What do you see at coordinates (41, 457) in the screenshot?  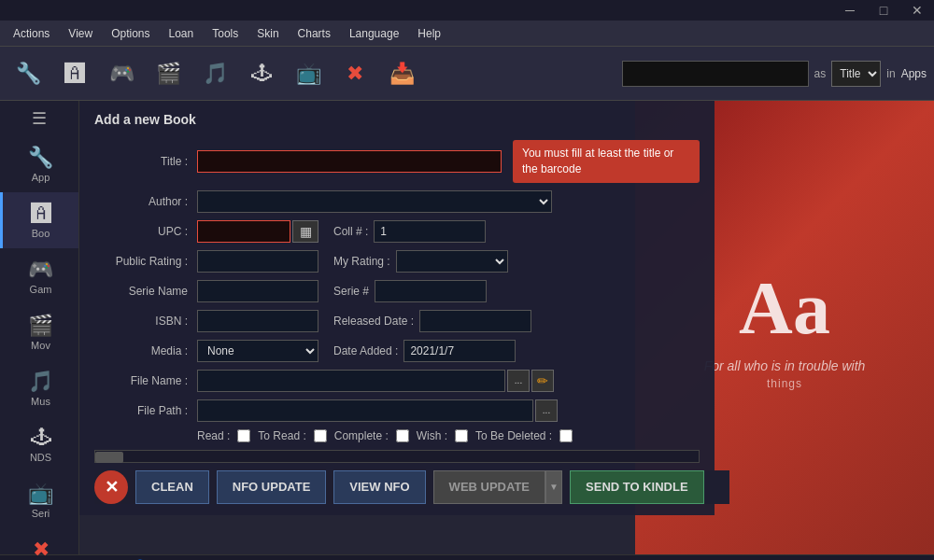 I see `sidebar-item-label: NDS` at bounding box center [41, 457].